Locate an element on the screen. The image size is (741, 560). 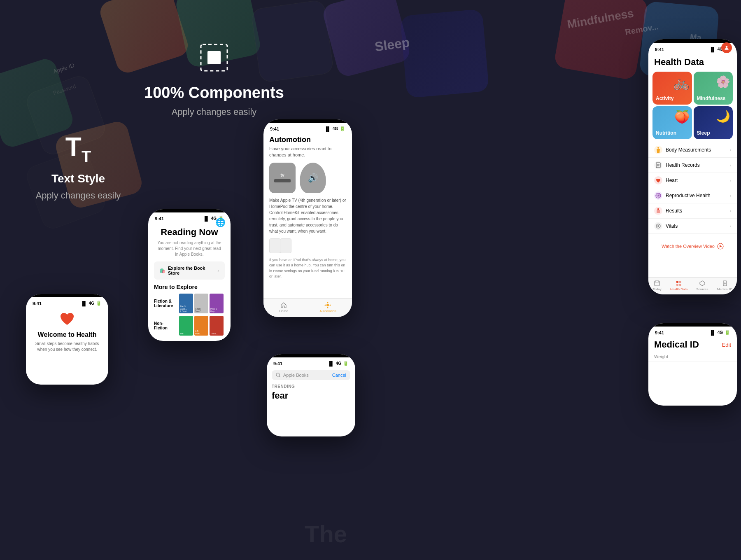
vitals-label: Vitals is located at coordinates (672, 226).